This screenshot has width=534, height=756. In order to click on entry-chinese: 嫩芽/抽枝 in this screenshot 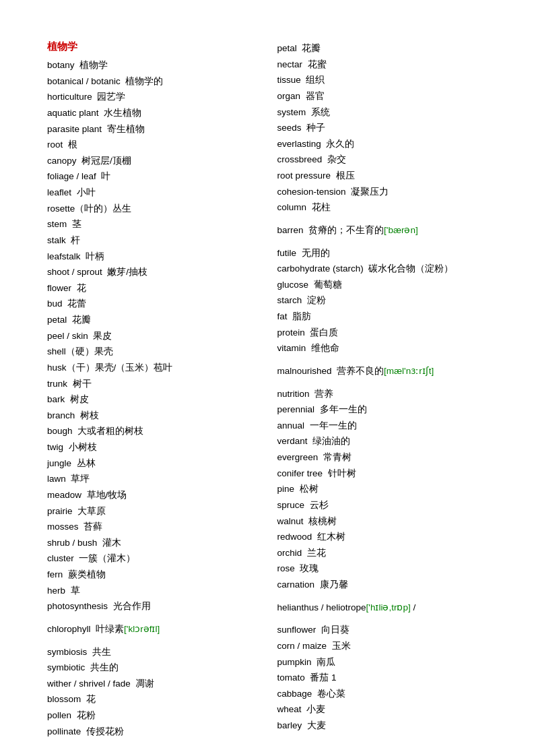, I will do `click(127, 272)`.